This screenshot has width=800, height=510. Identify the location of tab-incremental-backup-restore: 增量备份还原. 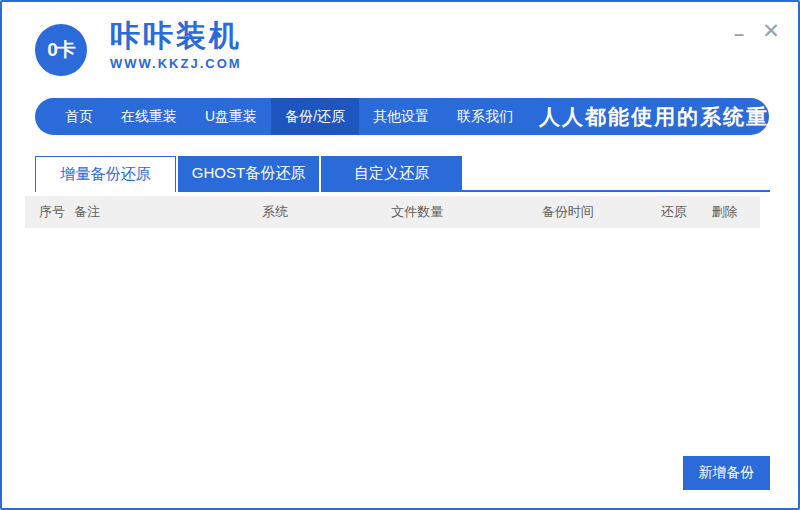
(106, 174).